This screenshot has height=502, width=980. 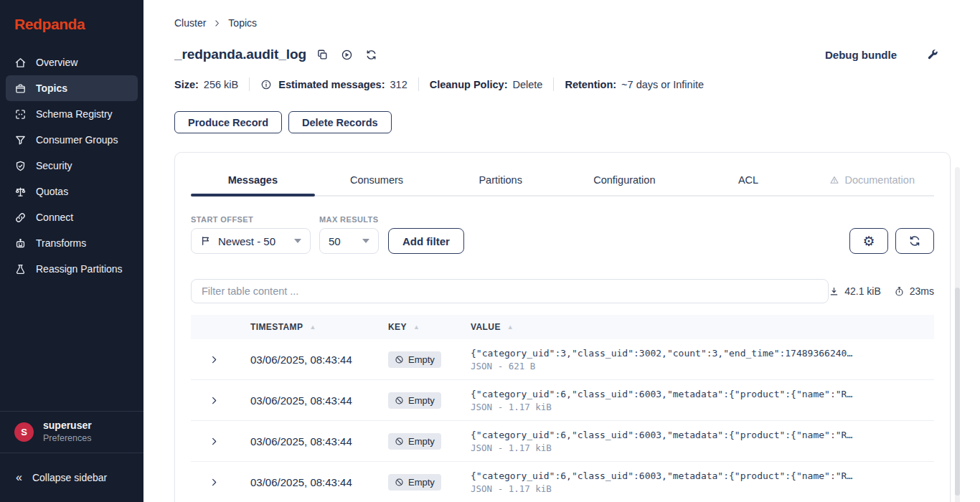 I want to click on title-row: _redpanda.audit_log Debug bundle, so click(x=562, y=55).